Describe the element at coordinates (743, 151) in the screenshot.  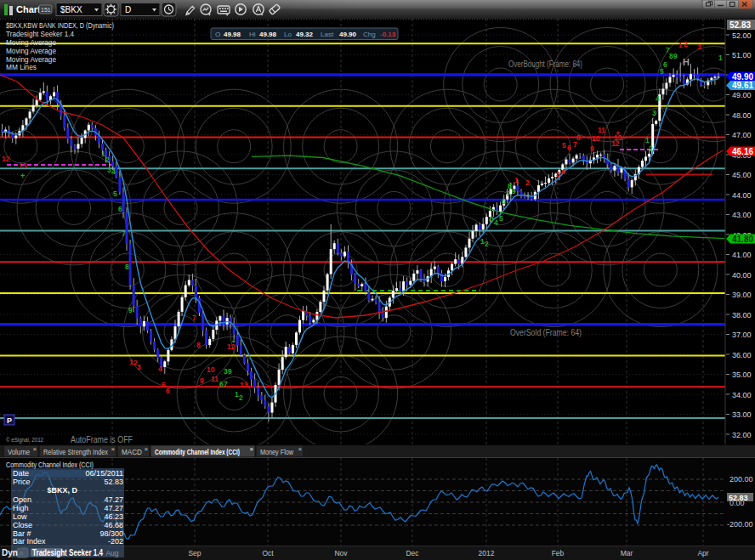
I see `svg-text: 46.16` at that location.